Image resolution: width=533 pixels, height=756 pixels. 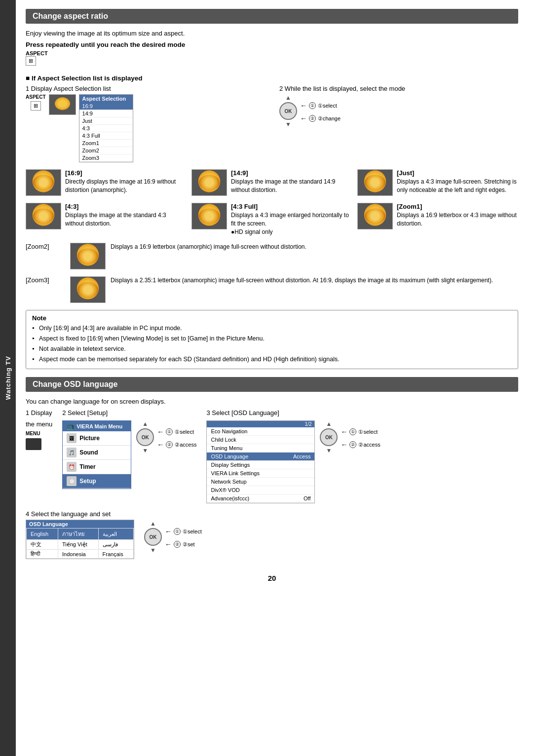 What do you see at coordinates (272, 202) in the screenshot?
I see `modes-grid: [16:9] Directly displays the image at 16…` at bounding box center [272, 202].